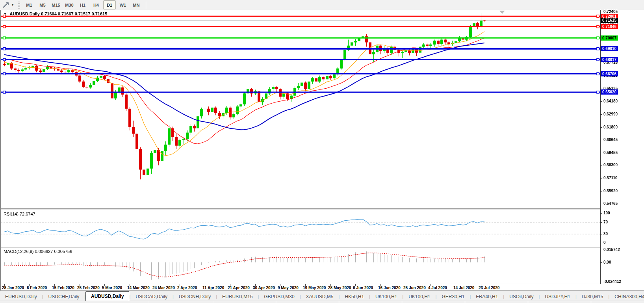  Describe the element at coordinates (609, 27) in the screenshot. I see `hline-price-label: 0.71046` at that location.